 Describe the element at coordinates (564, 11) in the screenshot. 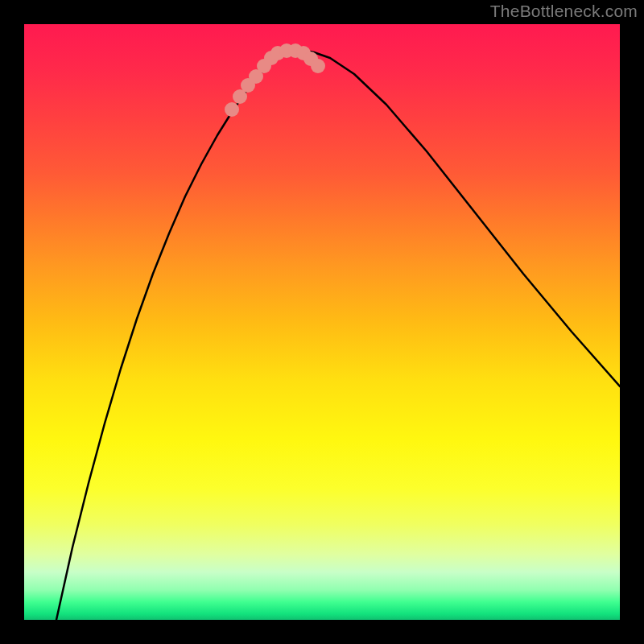

I see `watermark-text: TheBottleneck.com` at that location.